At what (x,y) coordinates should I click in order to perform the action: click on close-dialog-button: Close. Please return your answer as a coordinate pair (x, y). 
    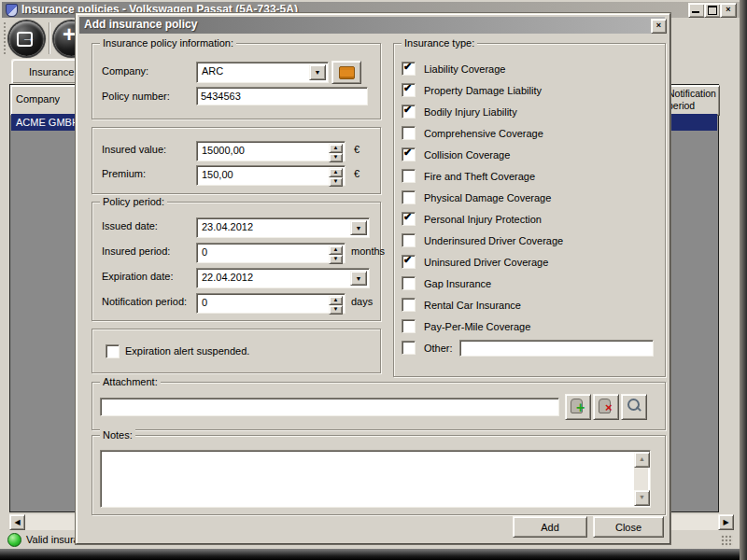
    Looking at the image, I should click on (628, 526).